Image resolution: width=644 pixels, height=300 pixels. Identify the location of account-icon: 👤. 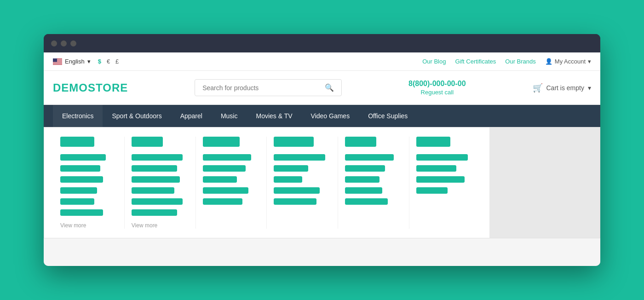
(549, 62).